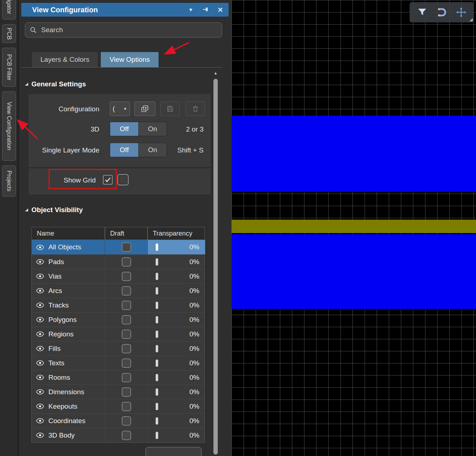 The width and height of the screenshot is (476, 456). What do you see at coordinates (118, 319) in the screenshot?
I see `table-row: Polygons0%` at bounding box center [118, 319].